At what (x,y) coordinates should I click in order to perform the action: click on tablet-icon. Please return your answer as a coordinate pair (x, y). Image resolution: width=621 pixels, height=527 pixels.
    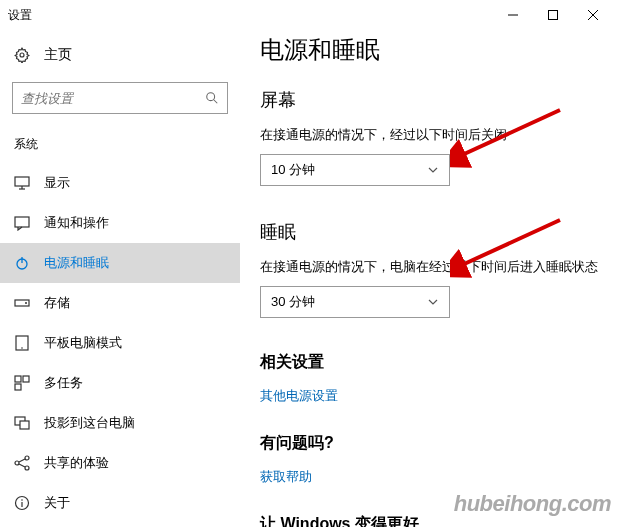
    Looking at the image, I should click on (22, 343).